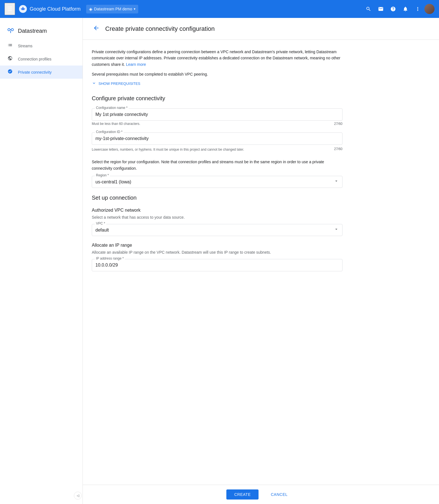 The image size is (439, 504). What do you see at coordinates (113, 9) in the screenshot?
I see `project-name: Datastream PM demo` at bounding box center [113, 9].